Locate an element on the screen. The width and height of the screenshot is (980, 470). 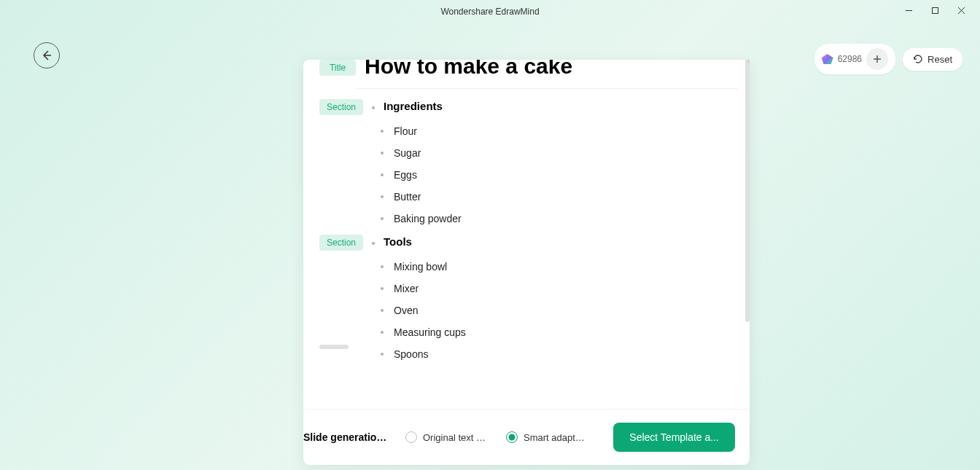
app-title: Wondershare EdrawMind is located at coordinates (490, 12).